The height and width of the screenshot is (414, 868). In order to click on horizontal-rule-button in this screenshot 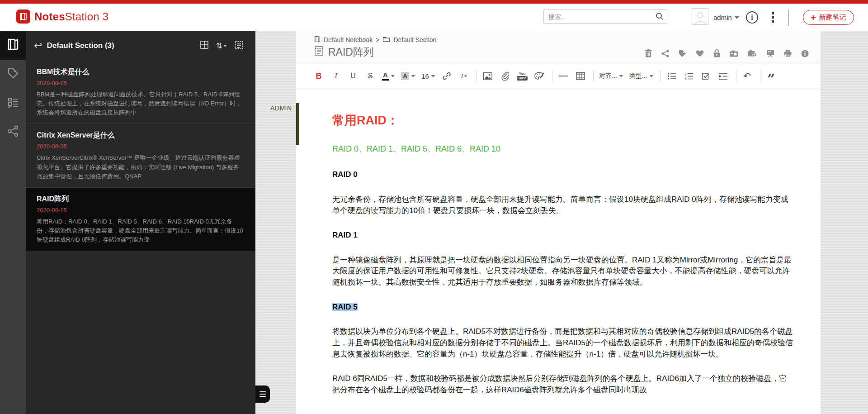, I will do `click(563, 76)`.